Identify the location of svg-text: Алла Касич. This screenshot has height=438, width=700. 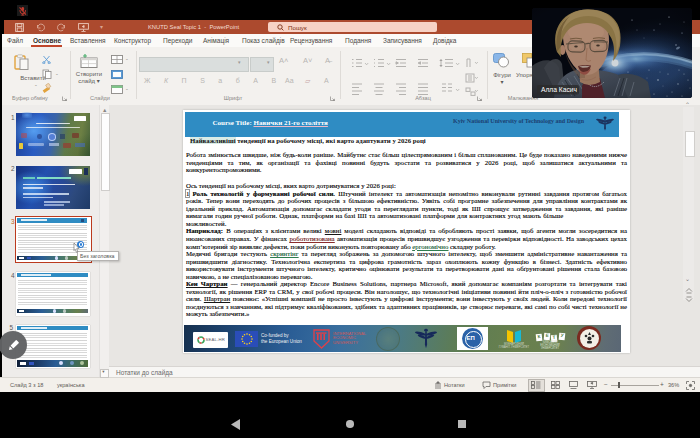
(560, 90).